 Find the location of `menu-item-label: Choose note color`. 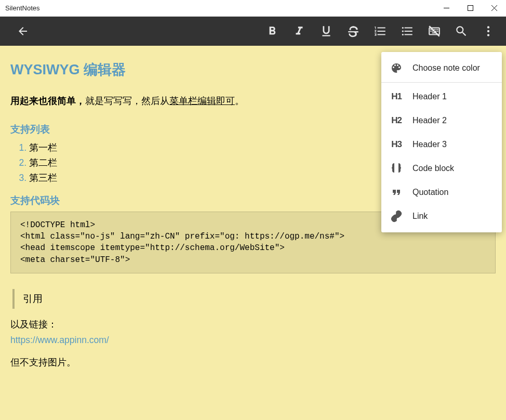

menu-item-label: Choose note color is located at coordinates (446, 68).